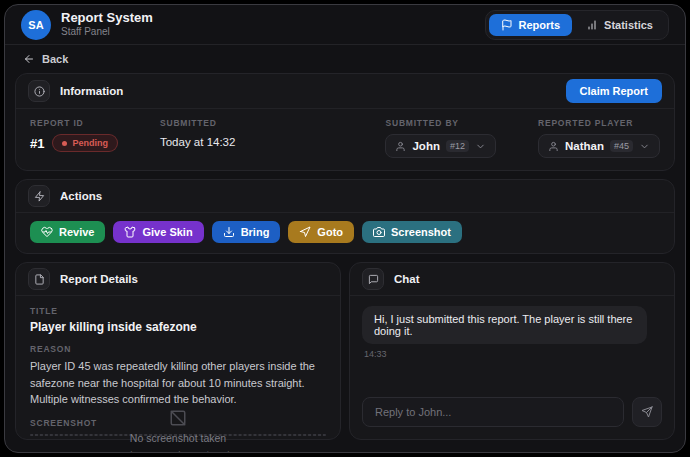  What do you see at coordinates (493, 412) in the screenshot?
I see `reply-input` at bounding box center [493, 412].